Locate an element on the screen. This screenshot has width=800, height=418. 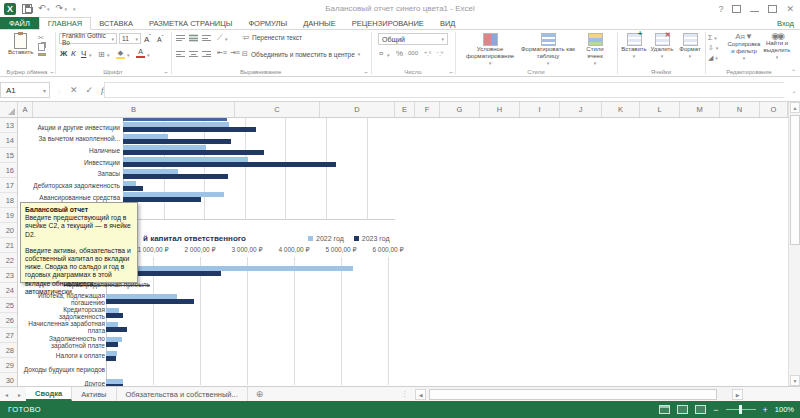
column-header-K: K is located at coordinates (621, 110).